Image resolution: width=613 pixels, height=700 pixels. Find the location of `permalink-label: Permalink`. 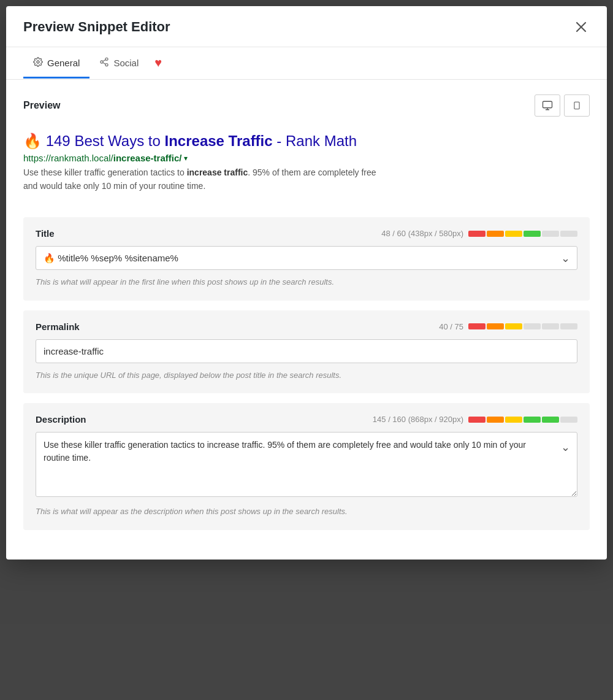

permalink-label: Permalink is located at coordinates (58, 326).